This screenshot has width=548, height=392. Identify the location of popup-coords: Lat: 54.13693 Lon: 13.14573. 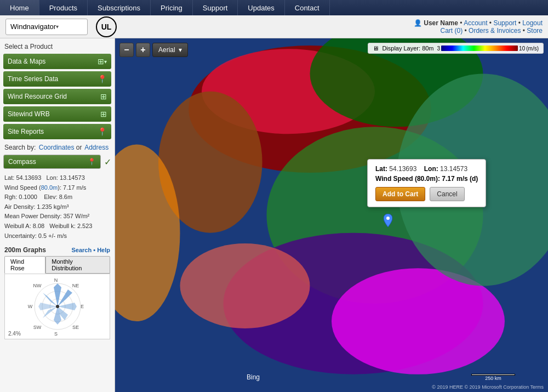
(426, 169).